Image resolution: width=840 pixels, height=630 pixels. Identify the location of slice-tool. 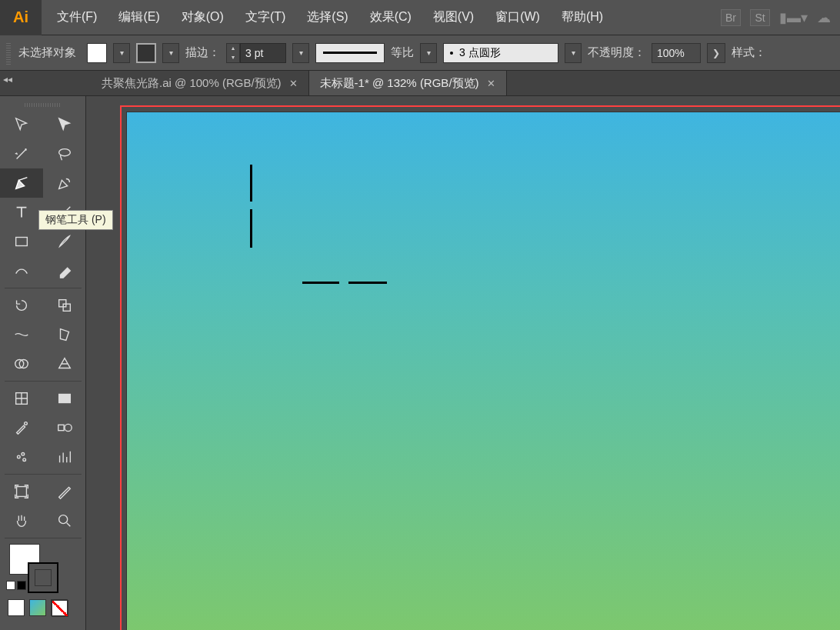
(65, 492).